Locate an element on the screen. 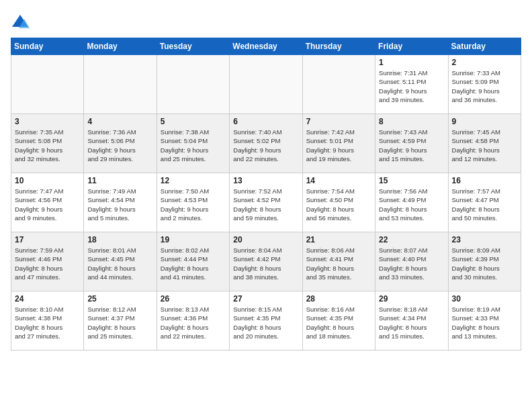 This screenshot has width=532, height=411. day-number: 19 is located at coordinates (193, 240).